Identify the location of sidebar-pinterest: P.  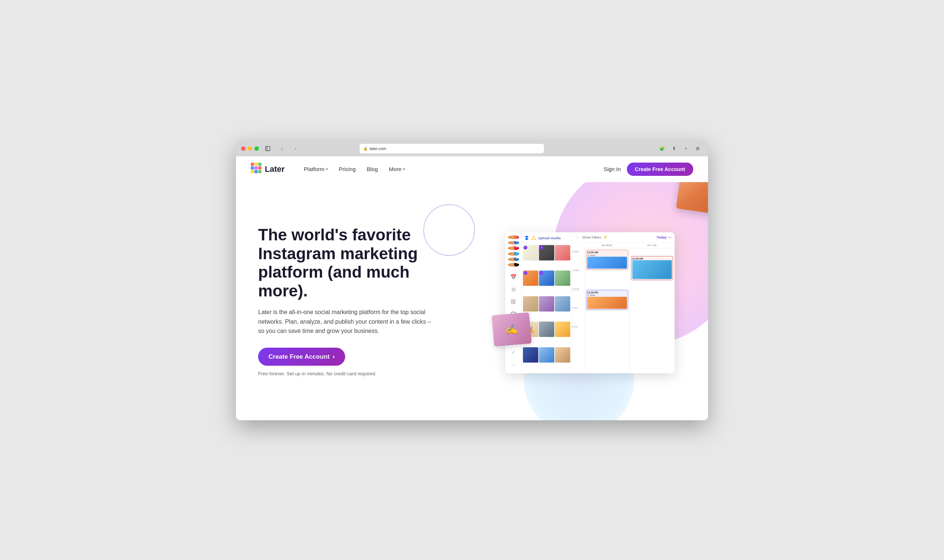
(513, 248).